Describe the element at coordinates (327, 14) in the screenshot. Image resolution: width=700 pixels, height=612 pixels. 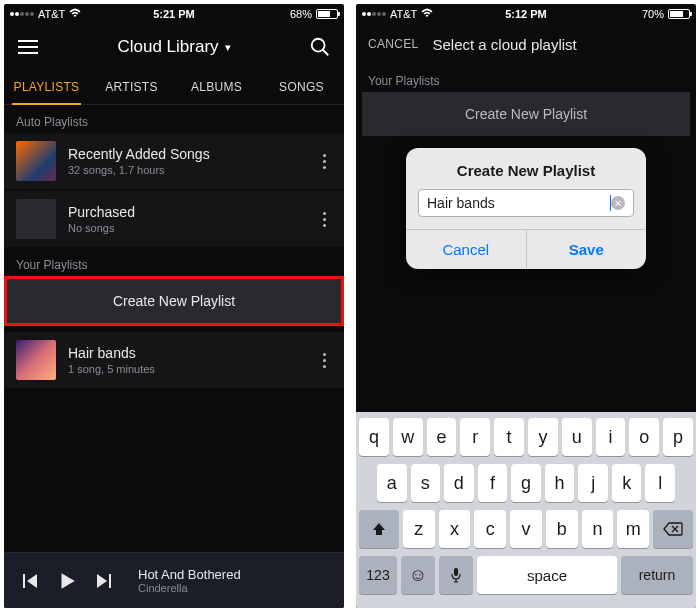
I see `battery-icon` at that location.